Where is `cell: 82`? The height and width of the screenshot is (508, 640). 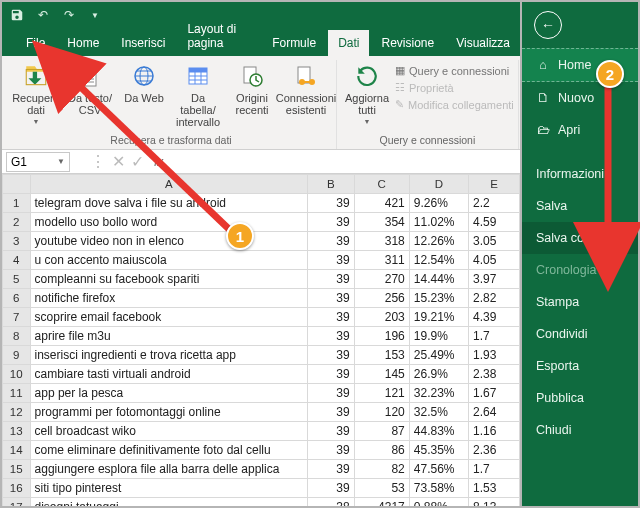 cell: 82 is located at coordinates (382, 470).